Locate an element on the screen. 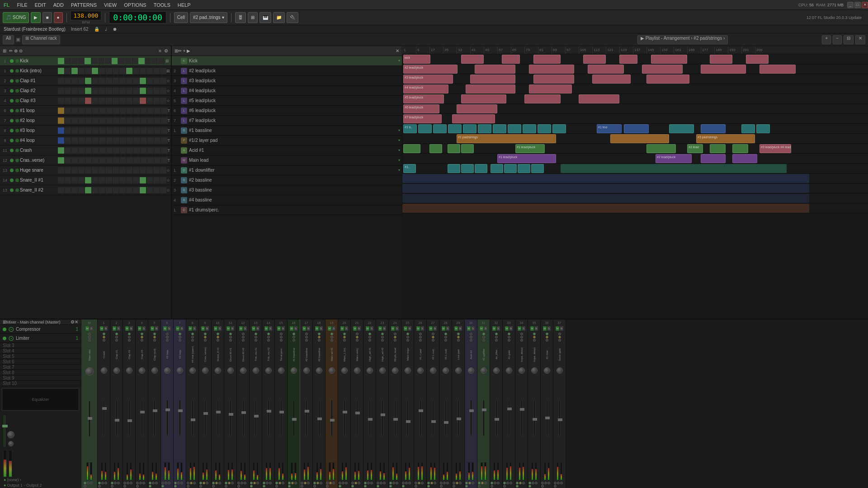 This screenshot has width=868, height=488. master-vol-knob is located at coordinates (11, 435).